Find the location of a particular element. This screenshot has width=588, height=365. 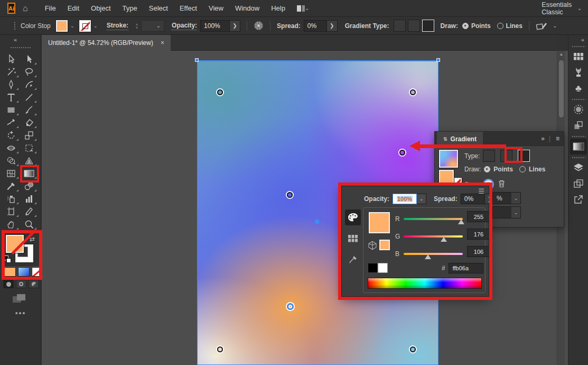

app-logo-icon: Ai is located at coordinates (12, 8).